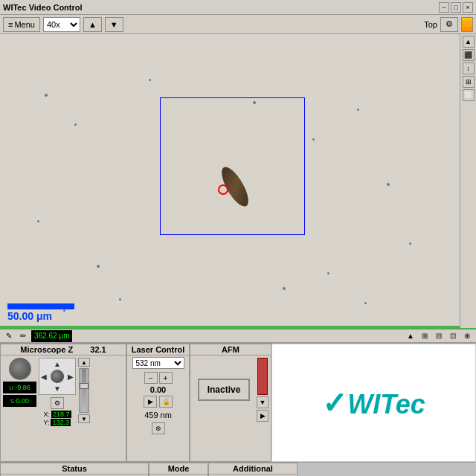  Describe the element at coordinates (84, 386) in the screenshot. I see `z-slider-thumb` at that location.